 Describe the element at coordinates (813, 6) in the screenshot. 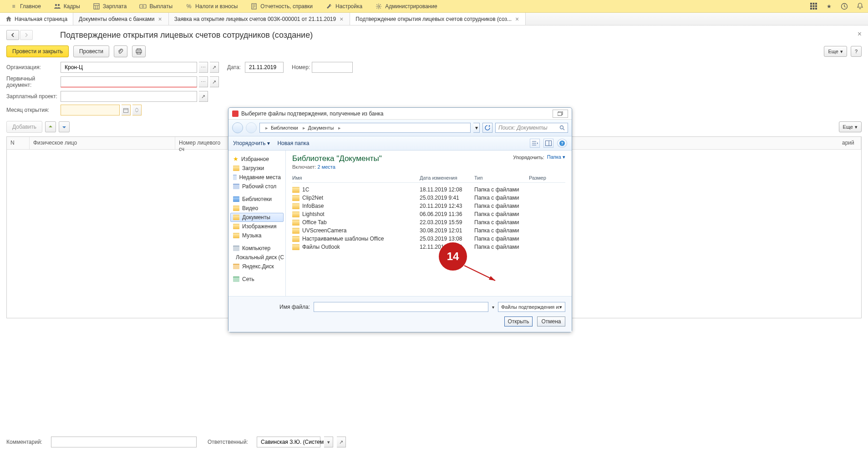

I see `apps-icon` at that location.